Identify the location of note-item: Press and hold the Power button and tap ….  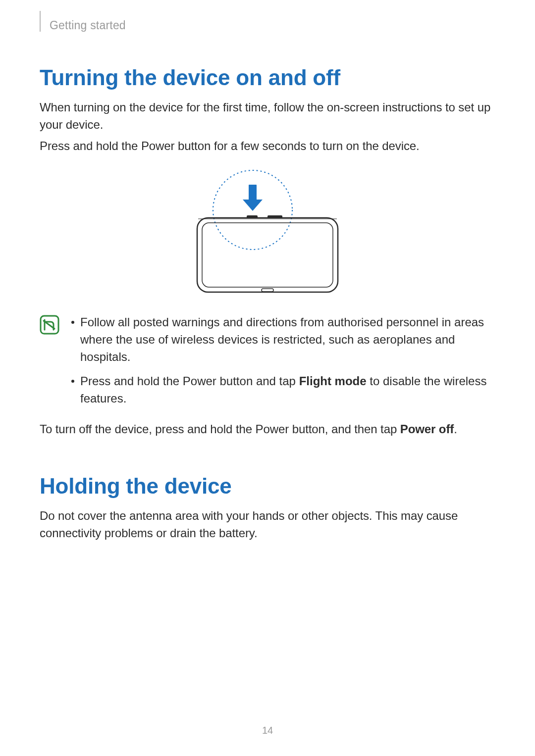
(283, 390).